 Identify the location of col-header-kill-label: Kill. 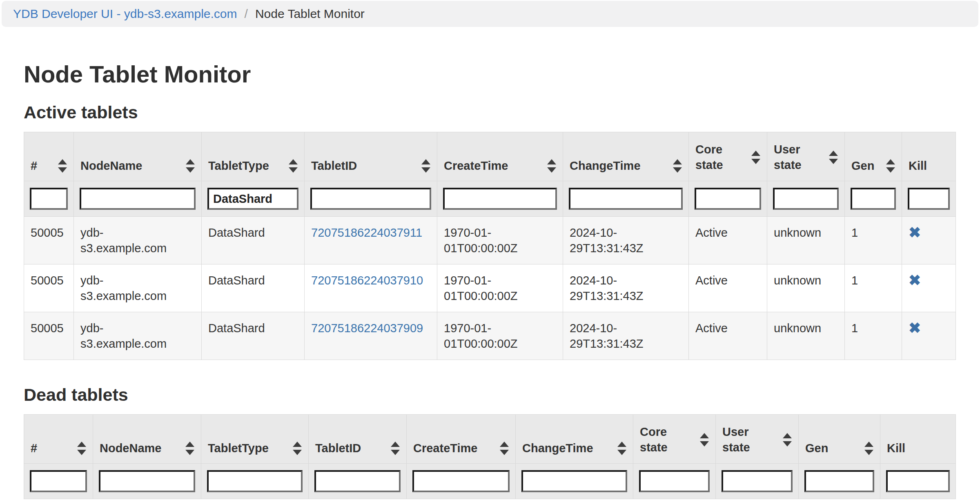
(896, 448).